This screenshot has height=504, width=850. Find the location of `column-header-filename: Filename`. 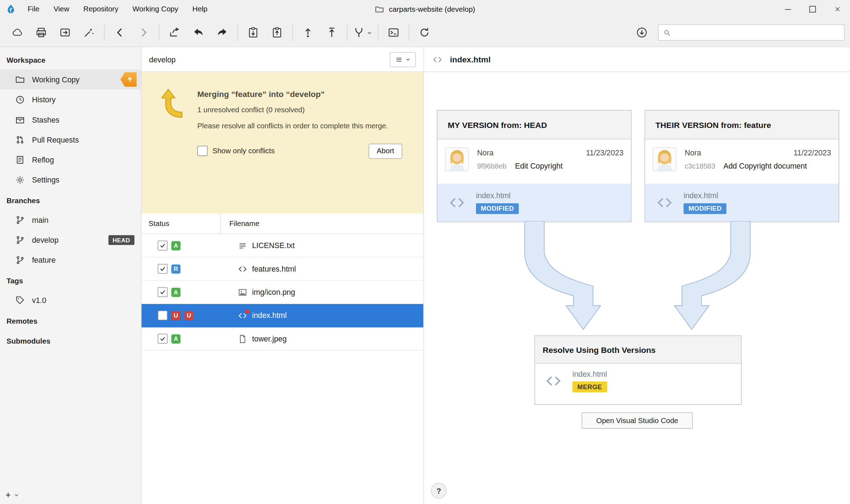

column-header-filename: Filename is located at coordinates (240, 223).